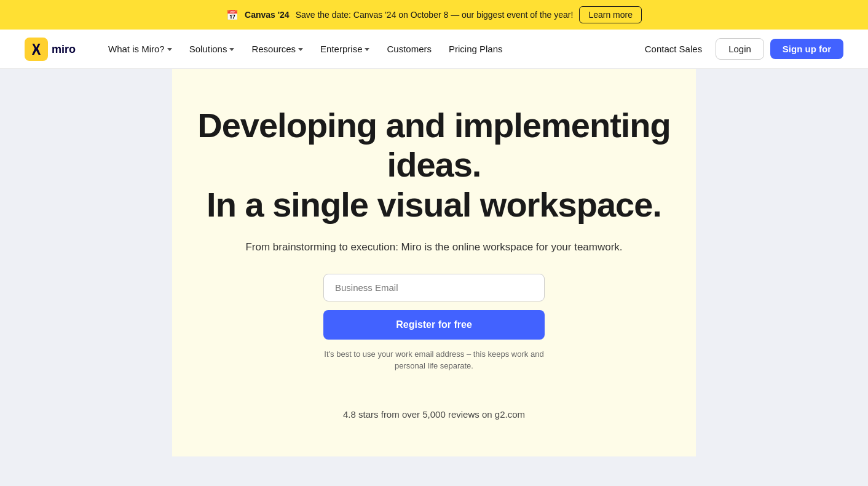 The height and width of the screenshot is (486, 868). I want to click on learn-more-button: Learn more, so click(610, 15).